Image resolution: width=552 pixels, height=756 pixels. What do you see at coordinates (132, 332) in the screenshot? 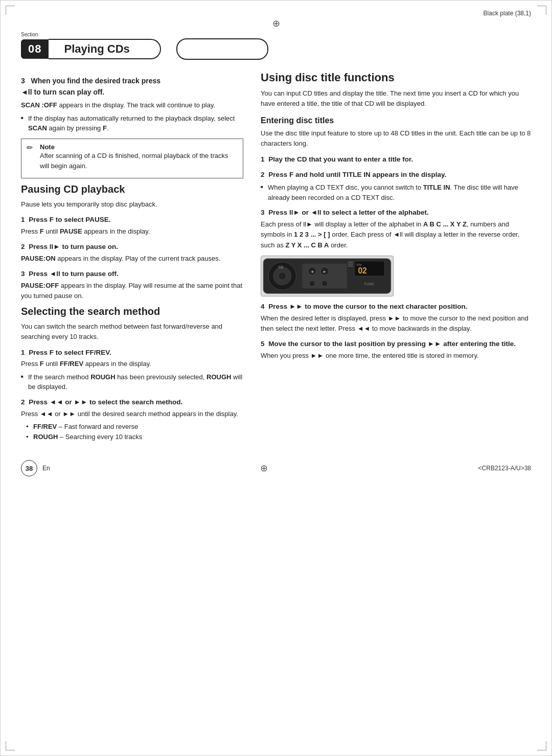
I see `selecting-intro: You can switch the search method between…` at bounding box center [132, 332].